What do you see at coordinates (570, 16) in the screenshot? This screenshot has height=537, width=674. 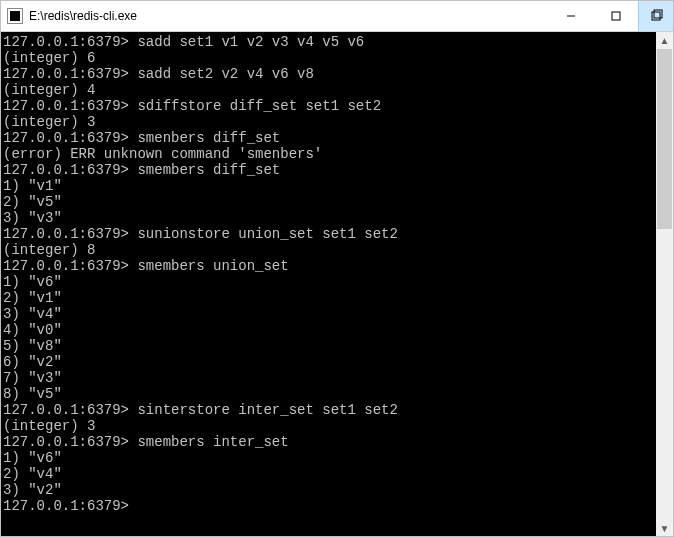 I see `minimize-button` at bounding box center [570, 16].